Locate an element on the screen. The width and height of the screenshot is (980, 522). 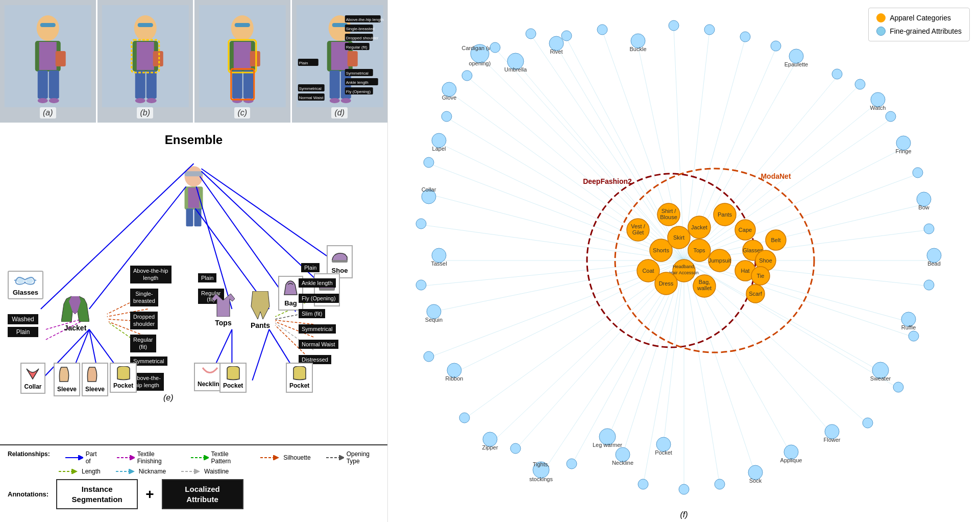
normal-waist-label: Normal Waist is located at coordinates (318, 344).